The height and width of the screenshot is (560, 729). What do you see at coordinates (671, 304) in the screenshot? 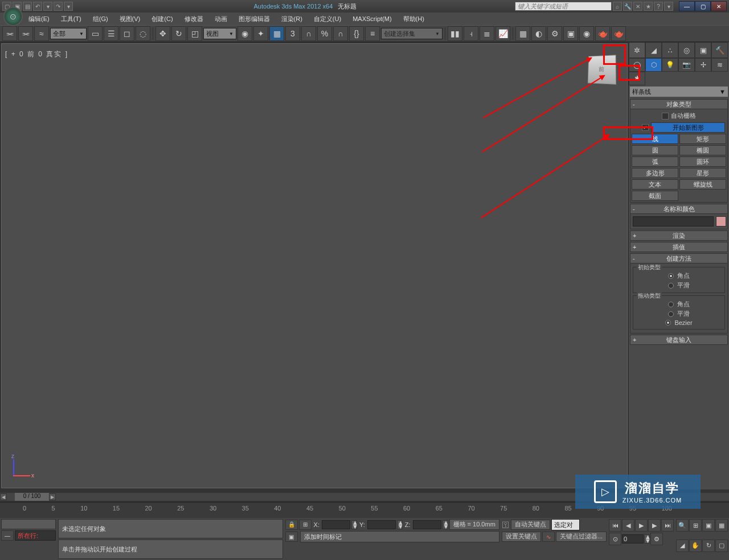
I see `drag-corner-radio` at bounding box center [671, 304].